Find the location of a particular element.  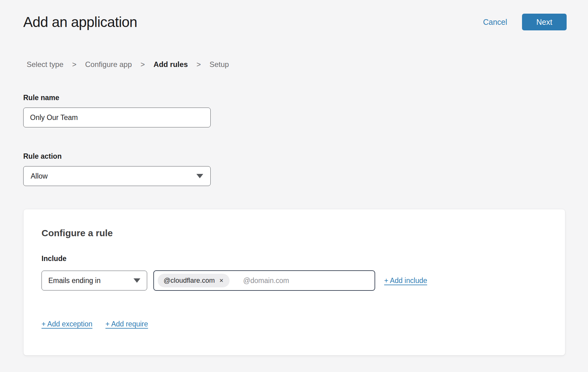

page-header: Add an application Cancel Next is located at coordinates (295, 22).